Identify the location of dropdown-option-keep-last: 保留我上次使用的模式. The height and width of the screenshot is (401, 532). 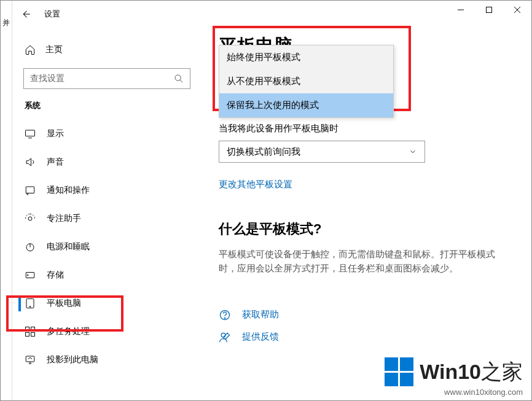
(306, 106).